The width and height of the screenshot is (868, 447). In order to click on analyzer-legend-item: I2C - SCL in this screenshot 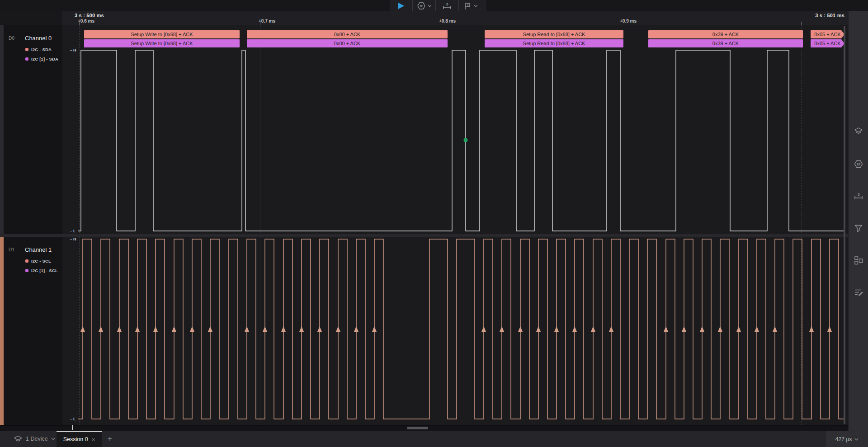, I will do `click(38, 261)`.